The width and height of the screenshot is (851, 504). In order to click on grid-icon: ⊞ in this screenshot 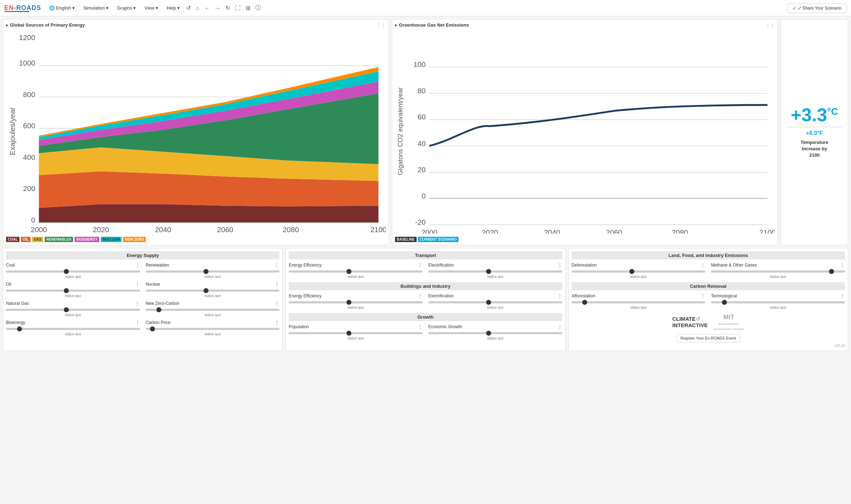, I will do `click(248, 8)`.